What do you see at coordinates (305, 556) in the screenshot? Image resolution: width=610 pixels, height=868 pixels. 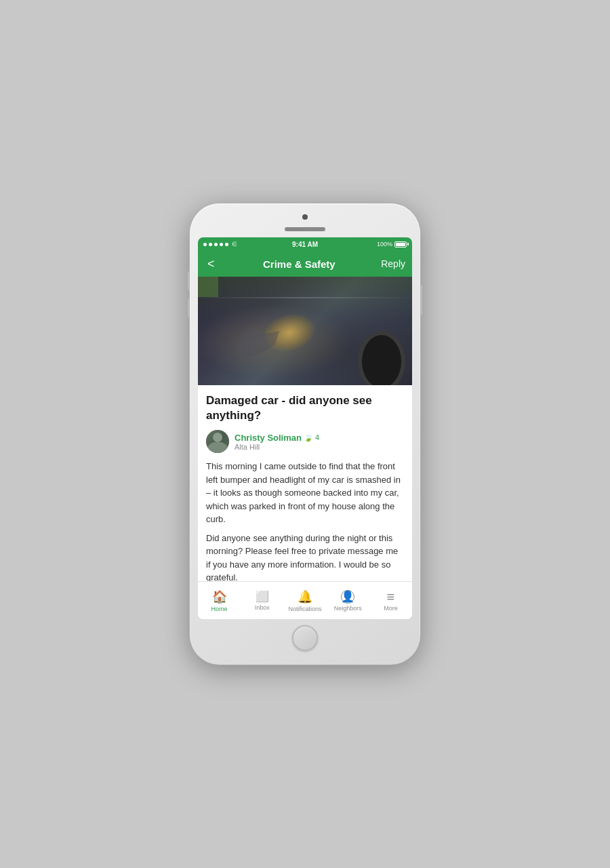 I see `post-body-paragraph2: Did anyone see anything during the night…` at bounding box center [305, 556].